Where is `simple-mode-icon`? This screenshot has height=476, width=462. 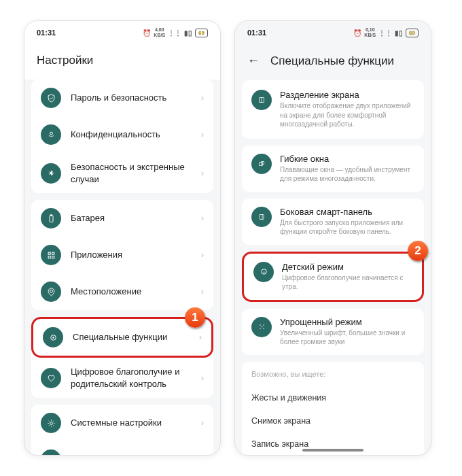
simple-mode-icon is located at coordinates (262, 327).